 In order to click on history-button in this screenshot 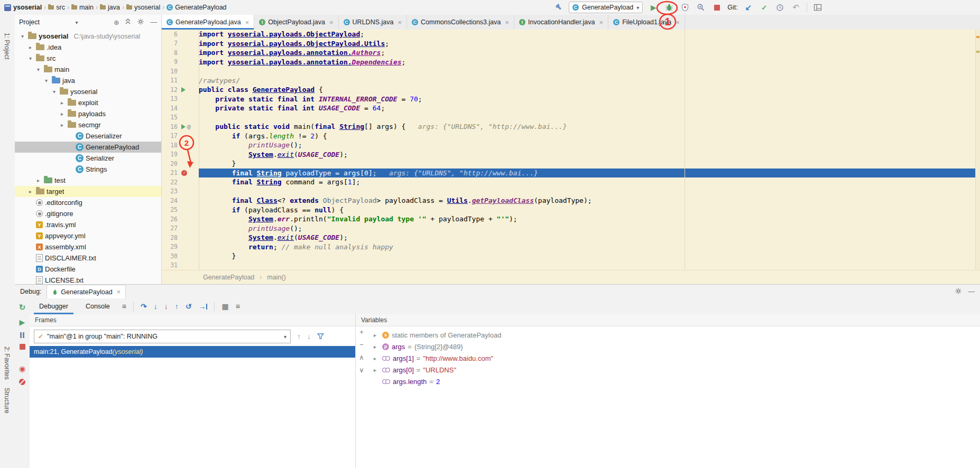, I will do `click(780, 7)`.